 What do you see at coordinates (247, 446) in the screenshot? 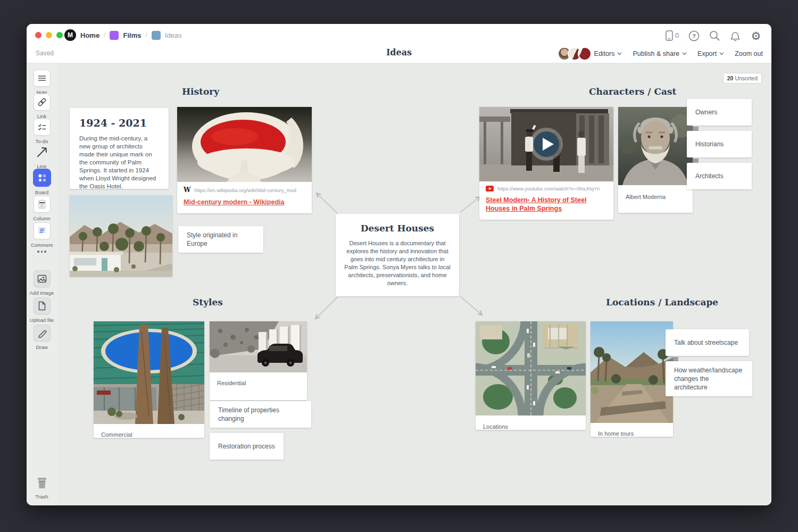
I see `note-card-restoration: Restoration process` at bounding box center [247, 446].